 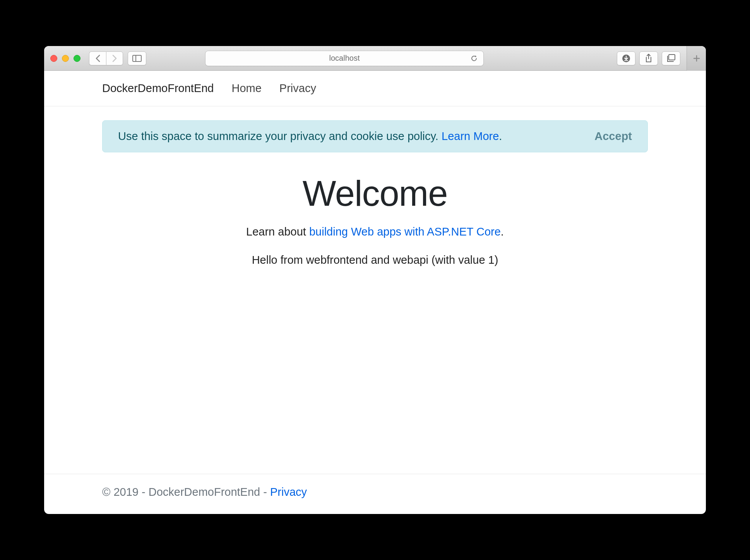 I want to click on tabs-overview-button, so click(x=671, y=58).